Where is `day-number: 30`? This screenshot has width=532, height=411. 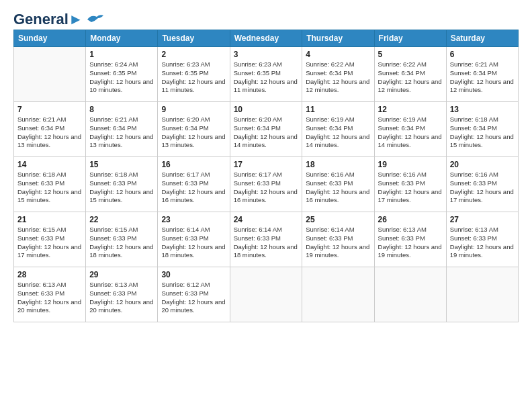
day-number: 30 is located at coordinates (193, 275).